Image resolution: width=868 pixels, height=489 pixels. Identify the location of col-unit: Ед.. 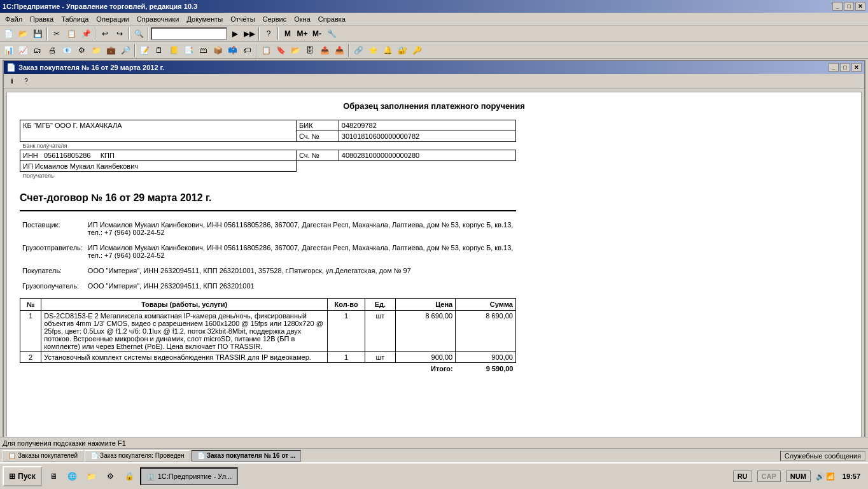
(381, 304).